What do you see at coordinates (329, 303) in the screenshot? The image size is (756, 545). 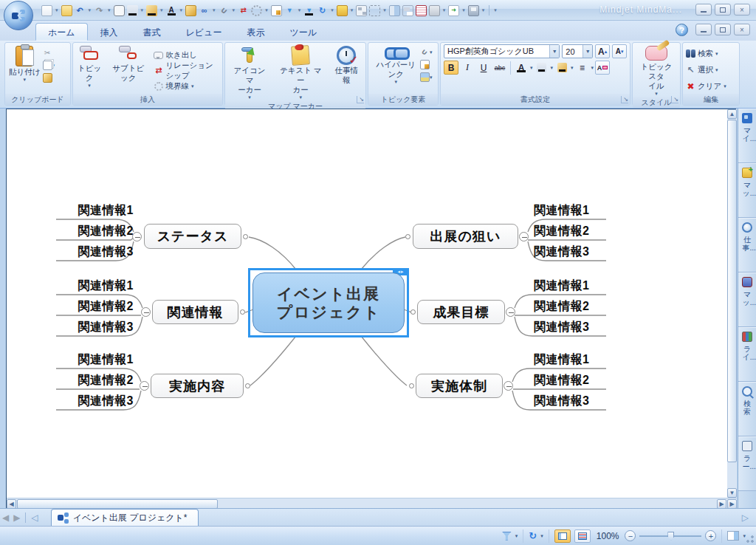 I see `central-topic: イベント出展 プロジェクト` at bounding box center [329, 303].